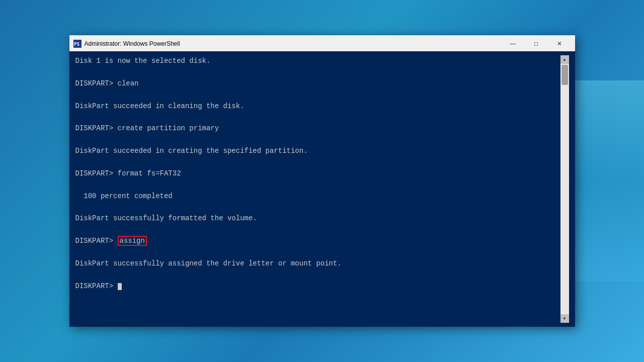 The image size is (644, 362). I want to click on terminal-line-assign: DISKPART> assign, so click(318, 241).